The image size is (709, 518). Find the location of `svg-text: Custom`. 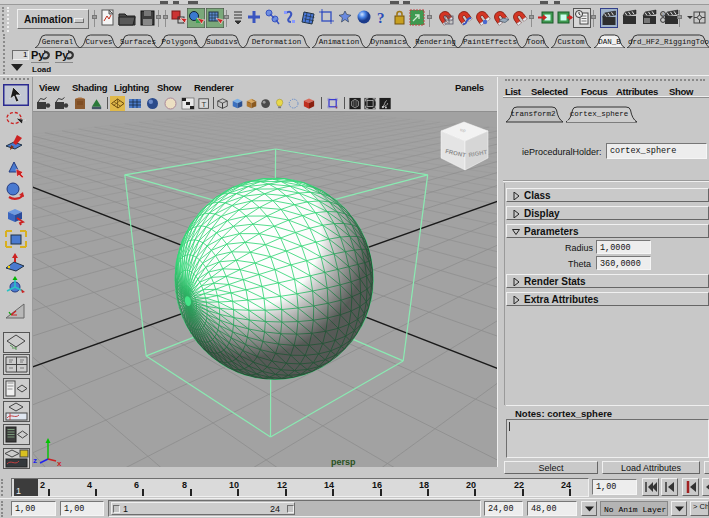

svg-text: Custom is located at coordinates (571, 42).